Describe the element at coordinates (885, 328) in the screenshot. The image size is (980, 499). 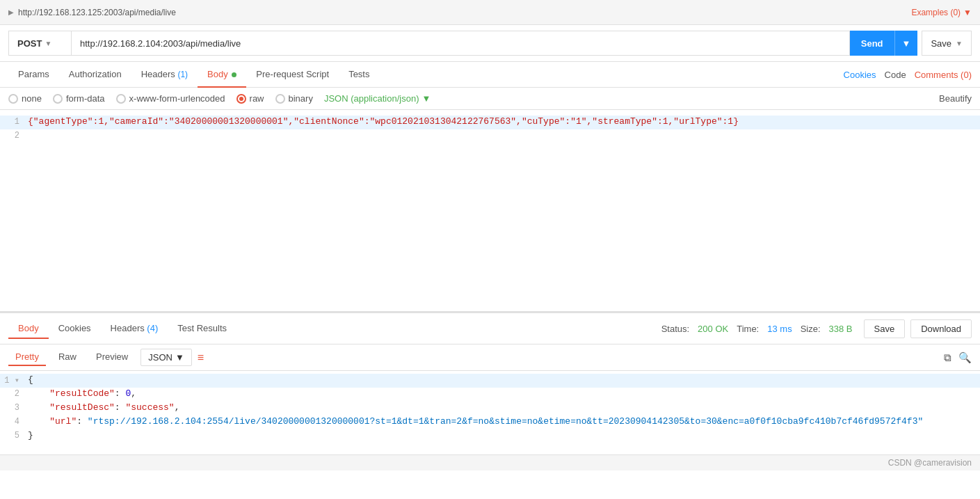
I see `response-save-button: Save` at that location.